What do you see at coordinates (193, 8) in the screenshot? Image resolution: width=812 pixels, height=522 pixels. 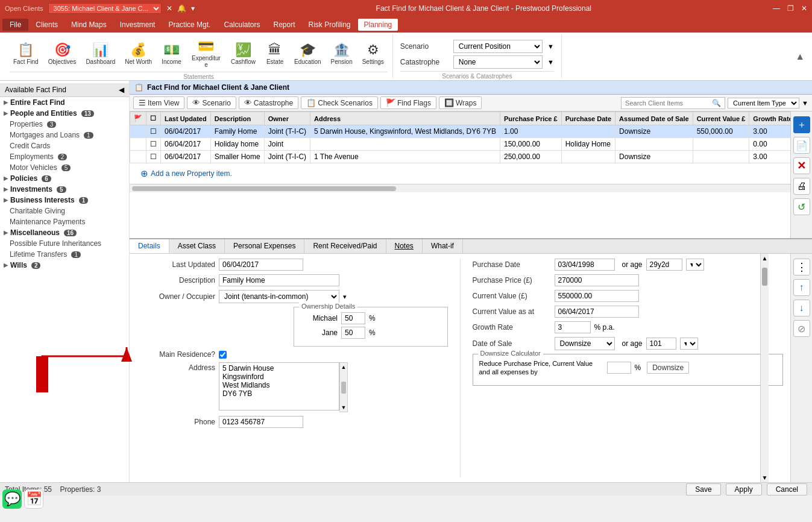 I see `title-bar-icon3: ▾` at bounding box center [193, 8].